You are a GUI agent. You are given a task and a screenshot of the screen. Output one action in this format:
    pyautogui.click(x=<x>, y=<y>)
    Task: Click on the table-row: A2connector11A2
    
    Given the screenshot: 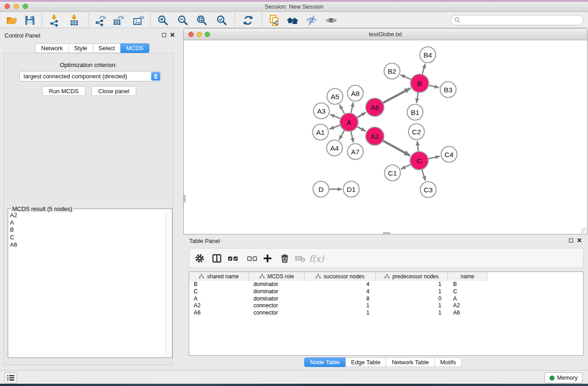 What is the action you would take?
    pyautogui.click(x=386, y=306)
    